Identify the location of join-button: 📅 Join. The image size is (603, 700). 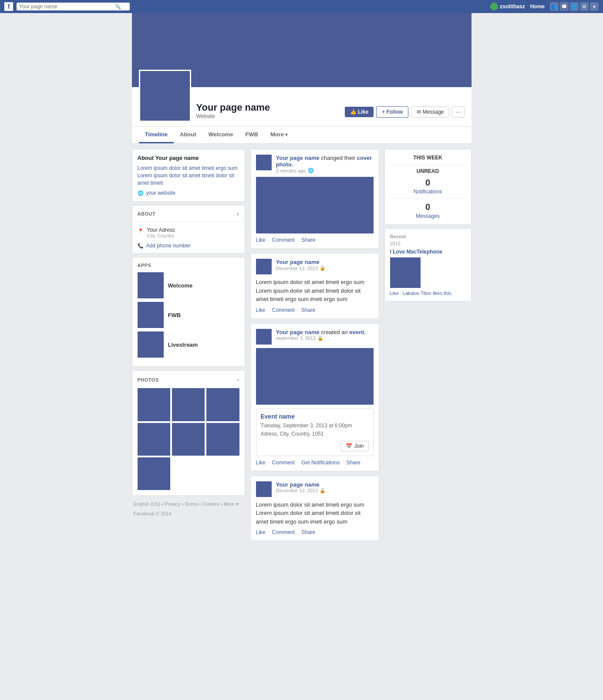
(354, 446).